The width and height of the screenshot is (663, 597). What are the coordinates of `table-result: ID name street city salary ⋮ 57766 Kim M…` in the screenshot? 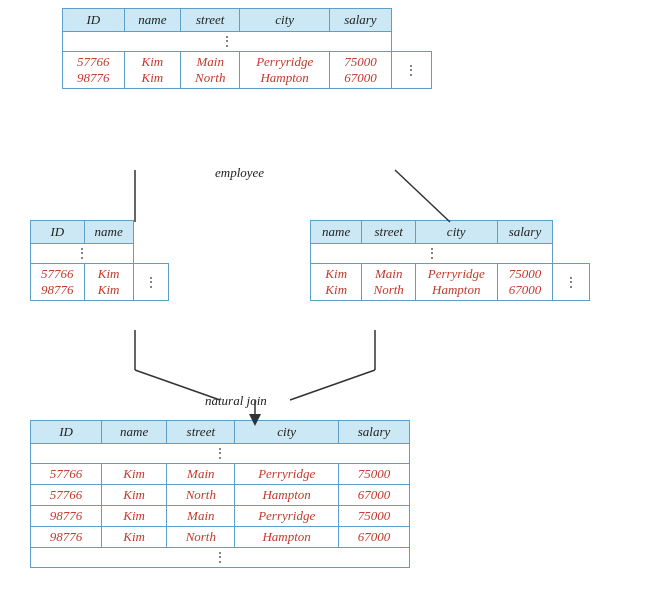 It's located at (220, 494).